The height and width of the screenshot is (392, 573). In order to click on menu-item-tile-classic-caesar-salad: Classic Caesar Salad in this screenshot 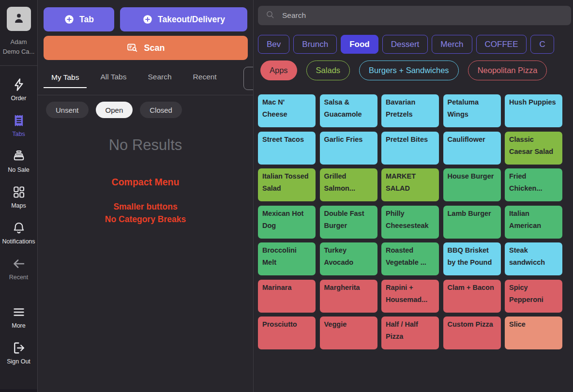, I will do `click(533, 148)`.